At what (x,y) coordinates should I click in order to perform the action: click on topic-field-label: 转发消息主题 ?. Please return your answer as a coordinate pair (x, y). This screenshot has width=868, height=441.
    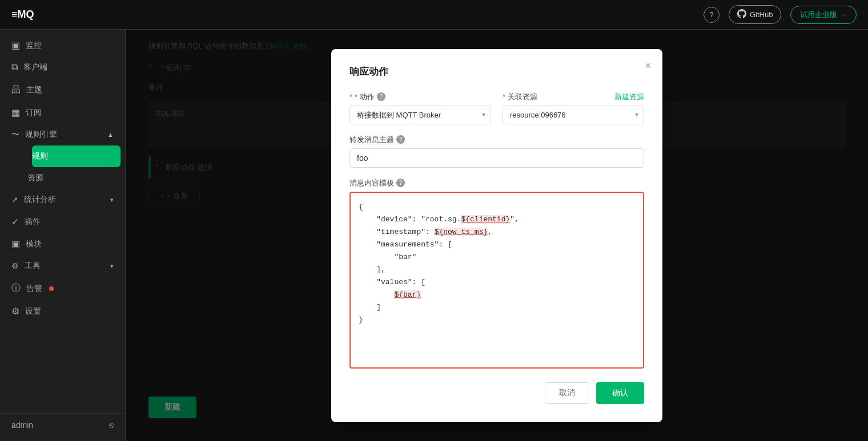
    Looking at the image, I should click on (497, 140).